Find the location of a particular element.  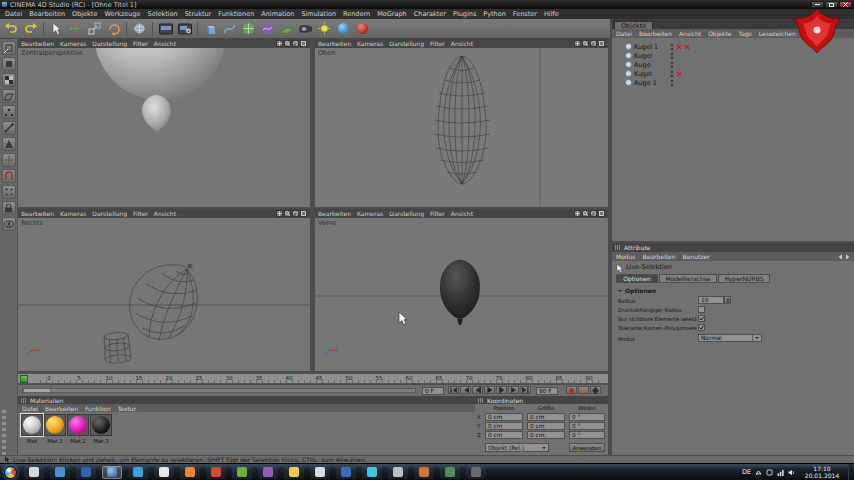

attr-tab-hypernurbs: HyperNURBS is located at coordinates (744, 278).